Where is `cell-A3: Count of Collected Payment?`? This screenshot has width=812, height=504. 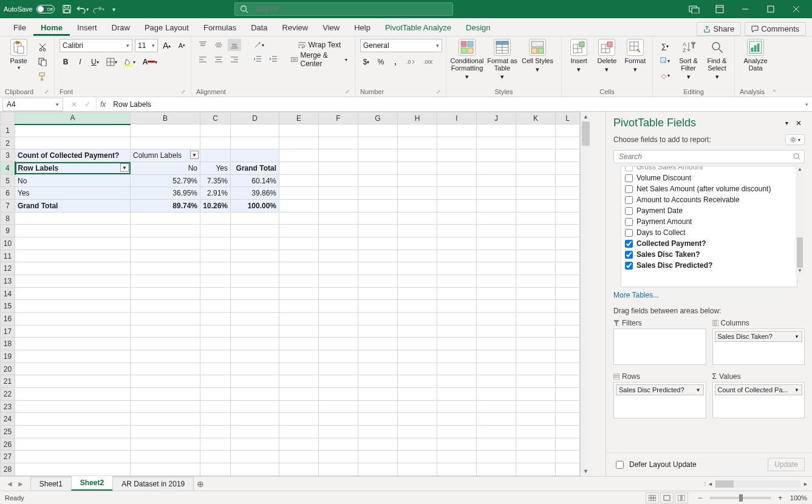 cell-A3: Count of Collected Payment? is located at coordinates (73, 155).